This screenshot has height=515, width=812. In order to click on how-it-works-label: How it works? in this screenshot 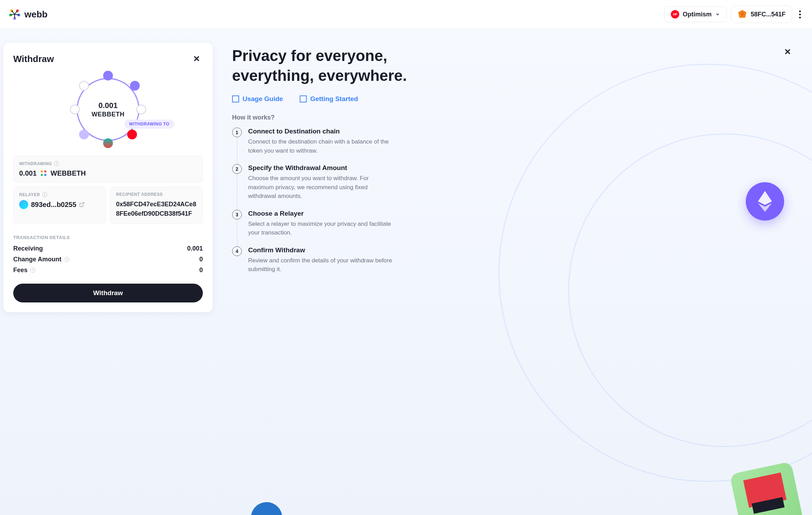, I will do `click(512, 118)`.